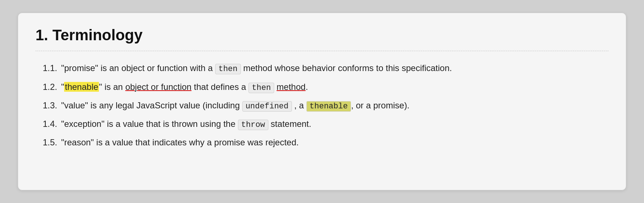  Describe the element at coordinates (291, 87) in the screenshot. I see `underline-method: method` at that location.